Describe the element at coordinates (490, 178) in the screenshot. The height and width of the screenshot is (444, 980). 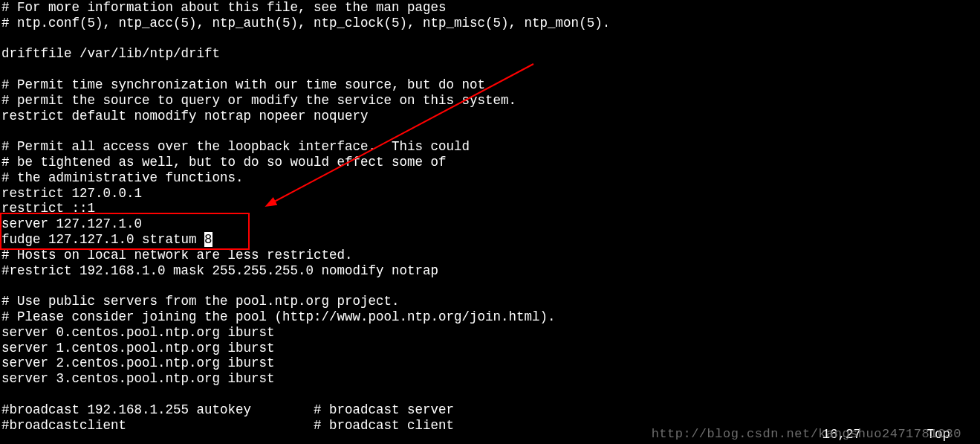
I see `terminal-line: # the administrative functions.` at that location.